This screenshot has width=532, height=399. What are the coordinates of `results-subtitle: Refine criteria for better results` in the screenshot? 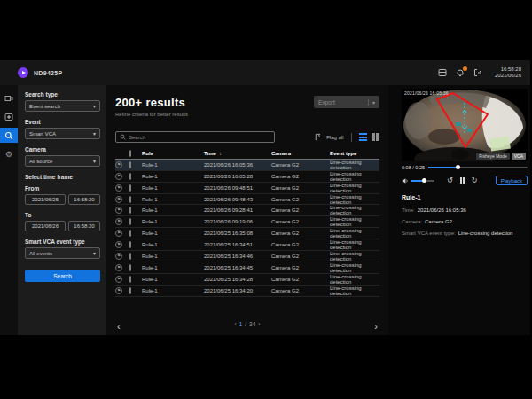 It's located at (152, 114).